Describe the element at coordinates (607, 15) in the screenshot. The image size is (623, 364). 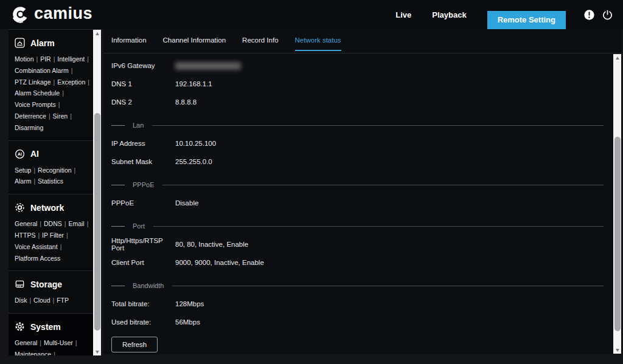
I see `power-icon` at that location.